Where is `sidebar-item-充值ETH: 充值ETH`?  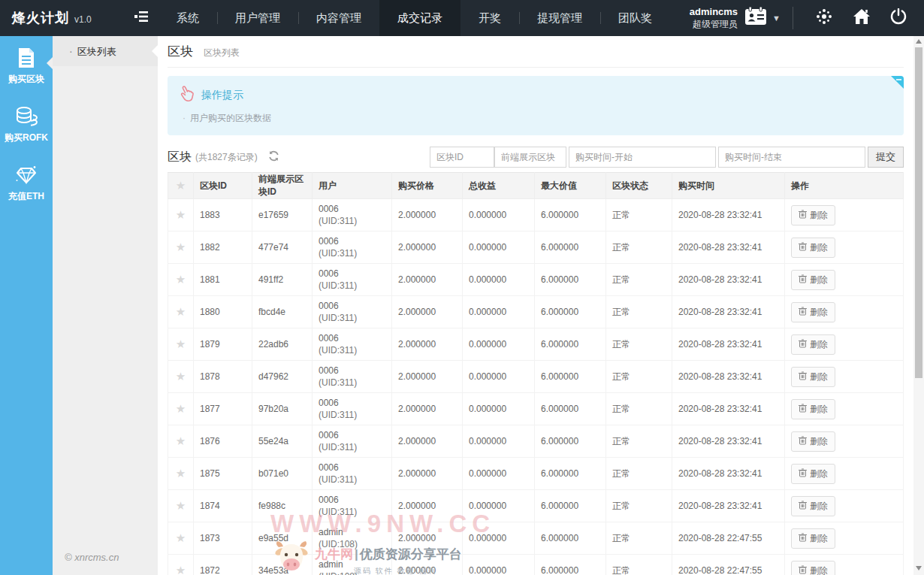 sidebar-item-充值ETH: 充值ETH is located at coordinates (26, 183).